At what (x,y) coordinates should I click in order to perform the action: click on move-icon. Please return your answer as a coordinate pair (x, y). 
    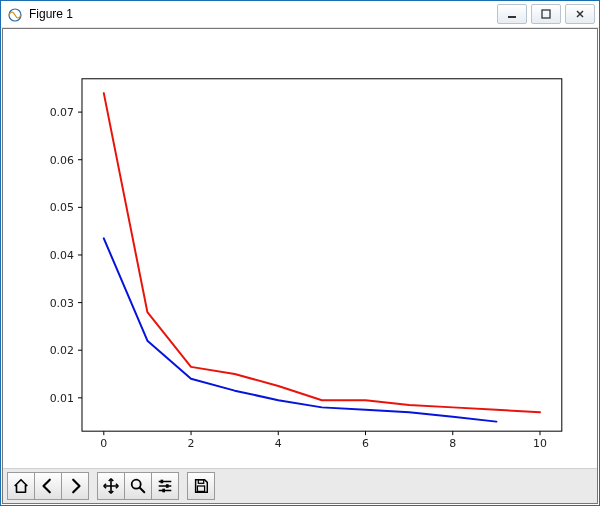
    Looking at the image, I should click on (111, 486).